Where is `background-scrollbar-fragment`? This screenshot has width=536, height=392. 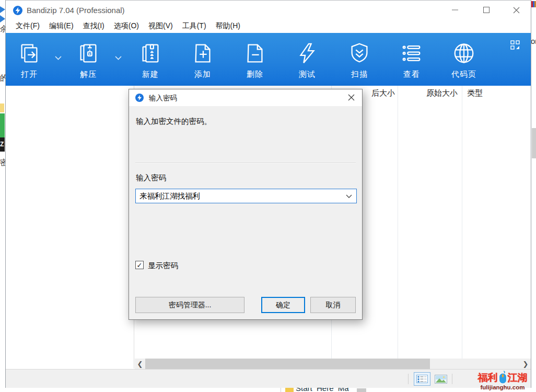
background-scrollbar-fragment is located at coordinates (534, 143).